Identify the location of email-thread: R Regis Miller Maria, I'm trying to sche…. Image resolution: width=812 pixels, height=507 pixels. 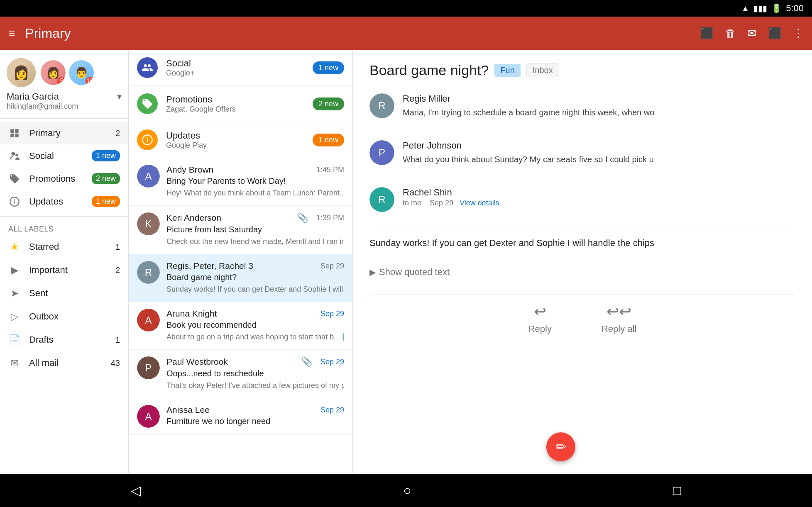
(582, 153).